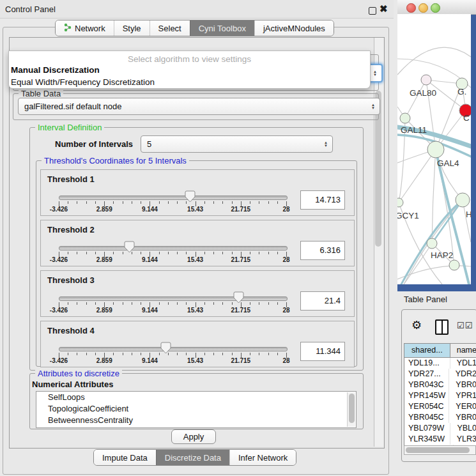 The image size is (476, 476). What do you see at coordinates (440, 418) in the screenshot?
I see `table-row: YBR045CYBR0` at bounding box center [440, 418].